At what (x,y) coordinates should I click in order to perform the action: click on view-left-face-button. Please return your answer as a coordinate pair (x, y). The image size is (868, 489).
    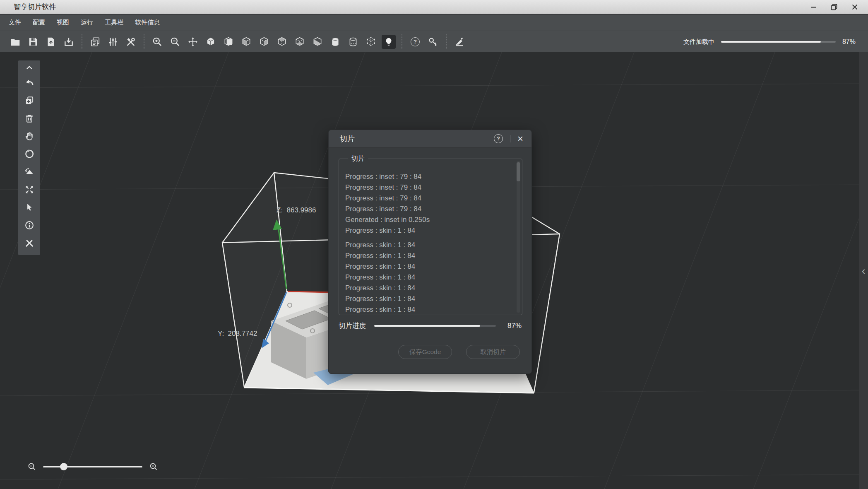
    Looking at the image, I should click on (246, 42).